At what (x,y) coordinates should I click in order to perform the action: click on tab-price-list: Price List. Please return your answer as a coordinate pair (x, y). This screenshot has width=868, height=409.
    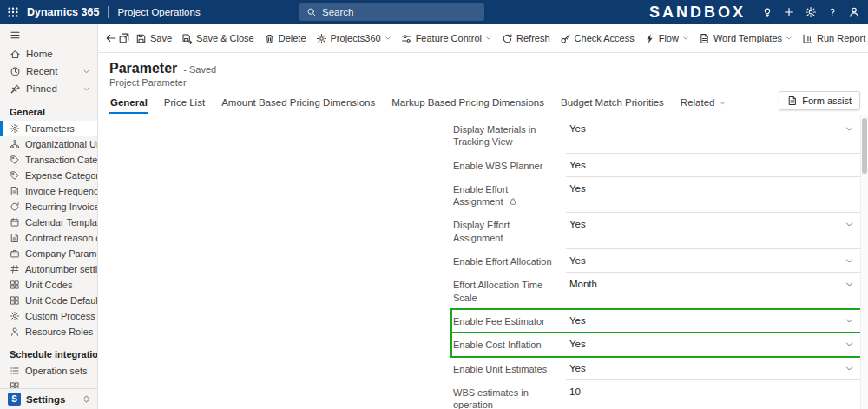
    Looking at the image, I should click on (184, 106).